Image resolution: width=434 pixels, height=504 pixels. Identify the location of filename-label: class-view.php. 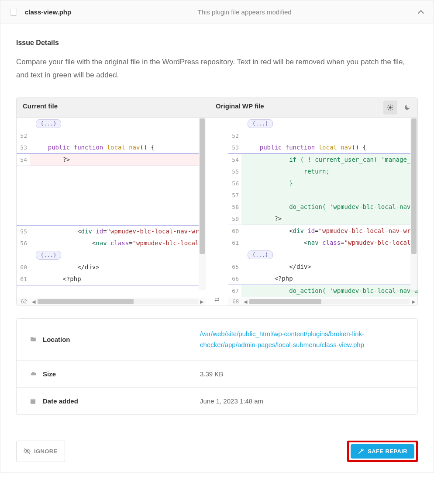
(48, 12).